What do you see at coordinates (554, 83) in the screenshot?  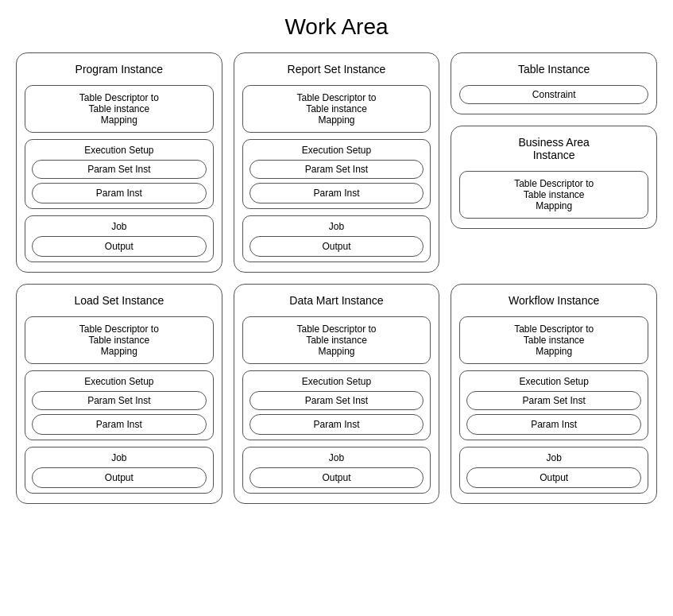 I see `table-instance-card: Table Instance Constraint` at bounding box center [554, 83].